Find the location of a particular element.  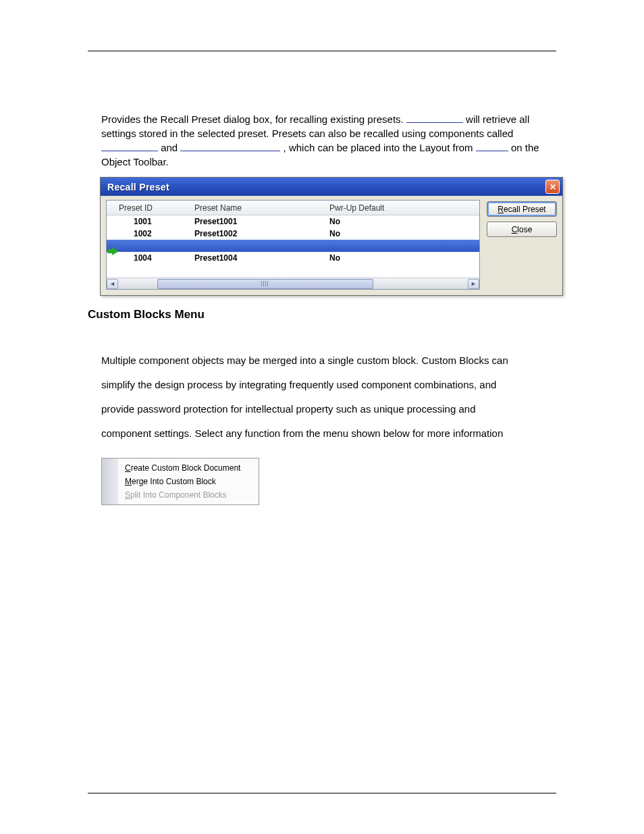

table-row: 1001Preset1001No is located at coordinates (293, 221).